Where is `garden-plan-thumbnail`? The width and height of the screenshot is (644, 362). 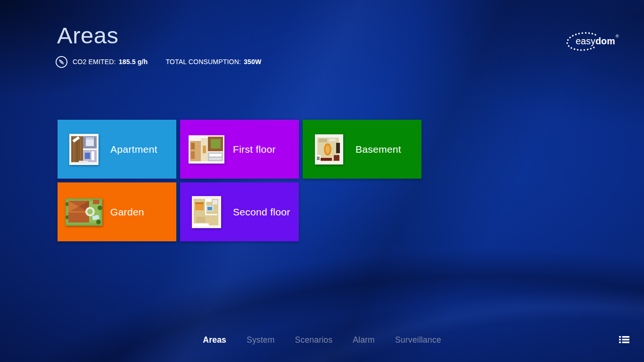 garden-plan-thumbnail is located at coordinates (84, 212).